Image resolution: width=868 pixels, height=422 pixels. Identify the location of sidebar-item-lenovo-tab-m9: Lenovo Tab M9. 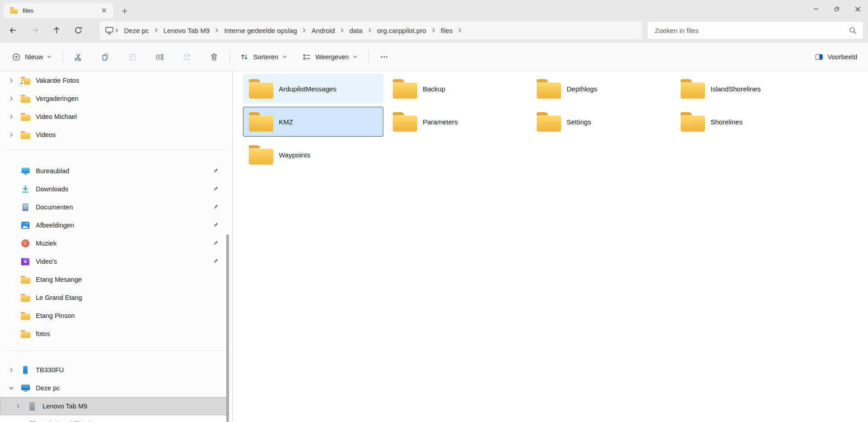
(113, 406).